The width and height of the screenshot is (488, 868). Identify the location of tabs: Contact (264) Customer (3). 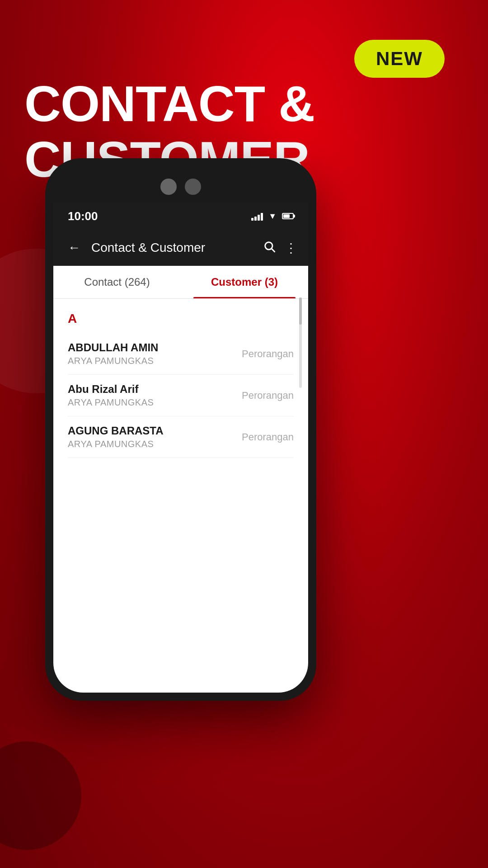
(181, 282).